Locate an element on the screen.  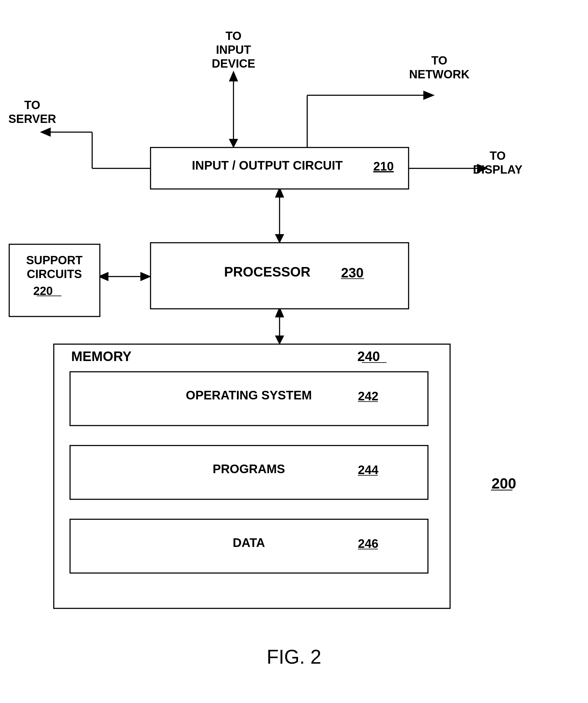
io-circuit-ref: 210 is located at coordinates (384, 166).